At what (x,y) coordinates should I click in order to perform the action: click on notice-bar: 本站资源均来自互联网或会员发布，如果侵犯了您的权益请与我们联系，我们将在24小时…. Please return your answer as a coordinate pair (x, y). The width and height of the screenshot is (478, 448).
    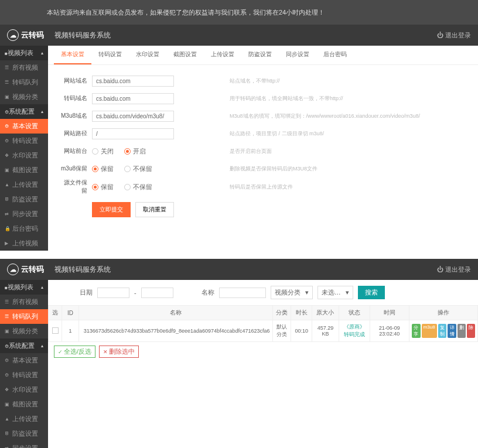
    Looking at the image, I should click on (239, 12).